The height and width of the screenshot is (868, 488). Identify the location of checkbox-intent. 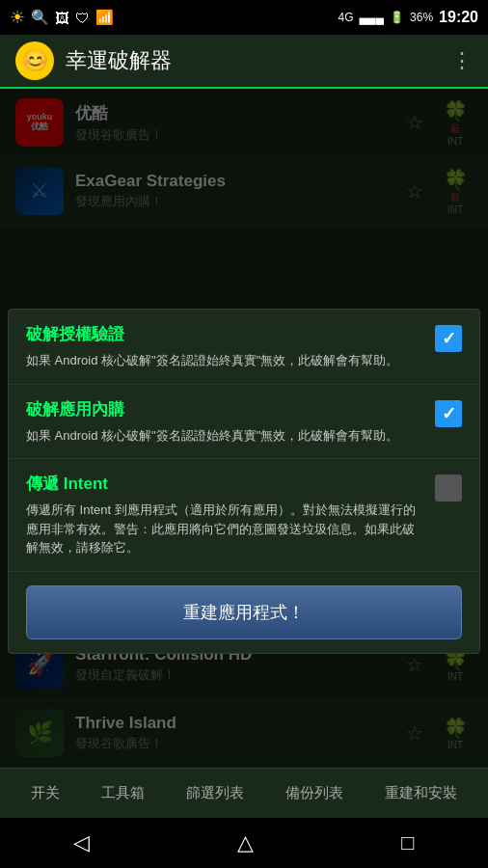
(448, 488).